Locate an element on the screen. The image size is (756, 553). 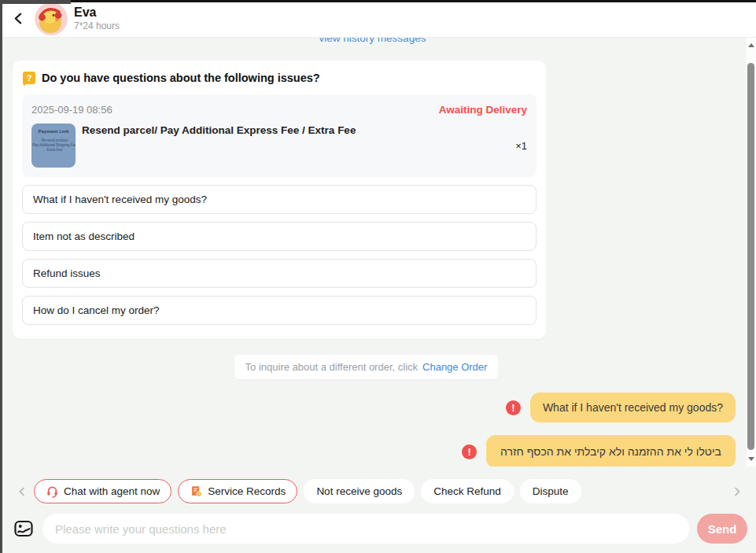
header-title-block: Eva 7*24 hours is located at coordinates (97, 19).